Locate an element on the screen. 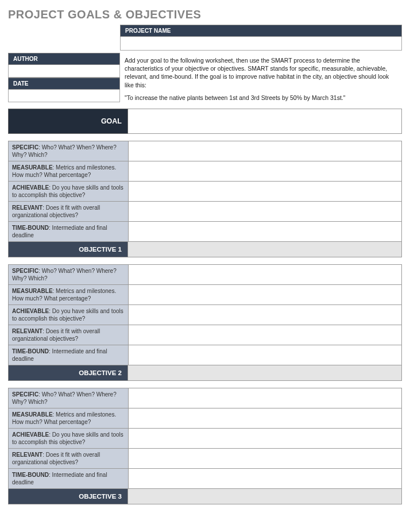 This screenshot has height=532, width=410. objective-2-relevant-field is located at coordinates (265, 334).